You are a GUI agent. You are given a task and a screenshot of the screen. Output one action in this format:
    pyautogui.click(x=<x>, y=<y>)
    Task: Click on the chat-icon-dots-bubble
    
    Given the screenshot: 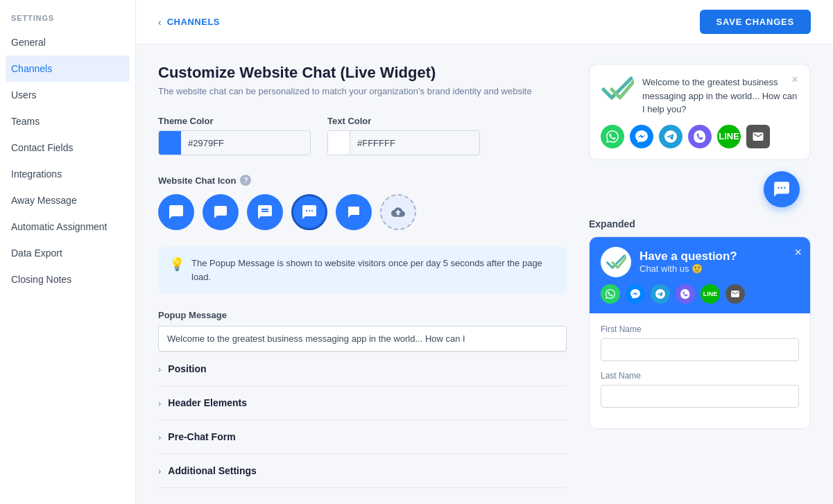 What is the action you would take?
    pyautogui.click(x=265, y=212)
    